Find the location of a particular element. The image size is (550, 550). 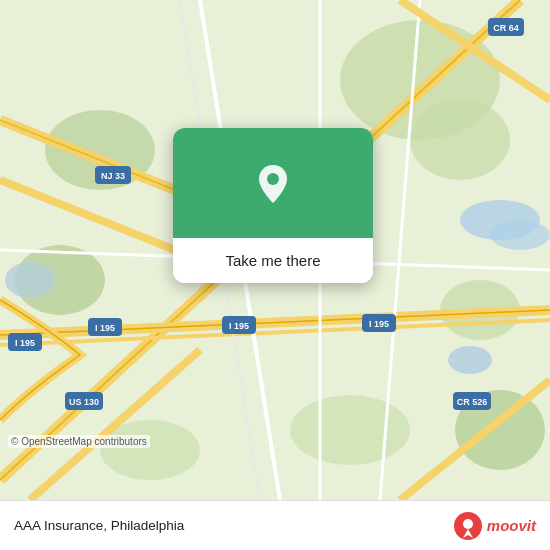

popup-header is located at coordinates (273, 183).